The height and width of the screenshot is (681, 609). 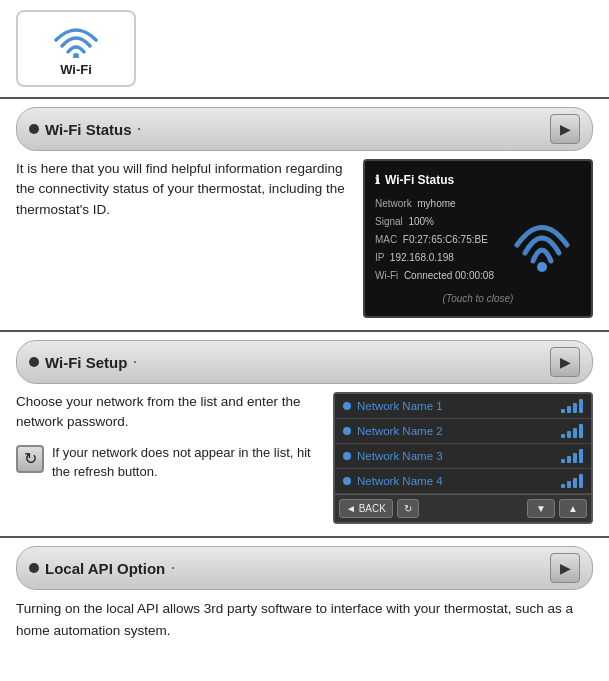 What do you see at coordinates (463, 508) in the screenshot?
I see `setup-controls: ◄ BACK ↻ ▼ ▲` at bounding box center [463, 508].